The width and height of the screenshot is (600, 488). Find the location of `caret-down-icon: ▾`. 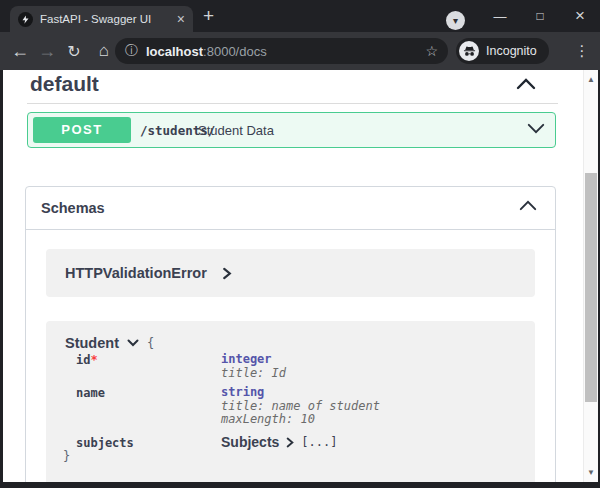

caret-down-icon: ▾ is located at coordinates (456, 21).